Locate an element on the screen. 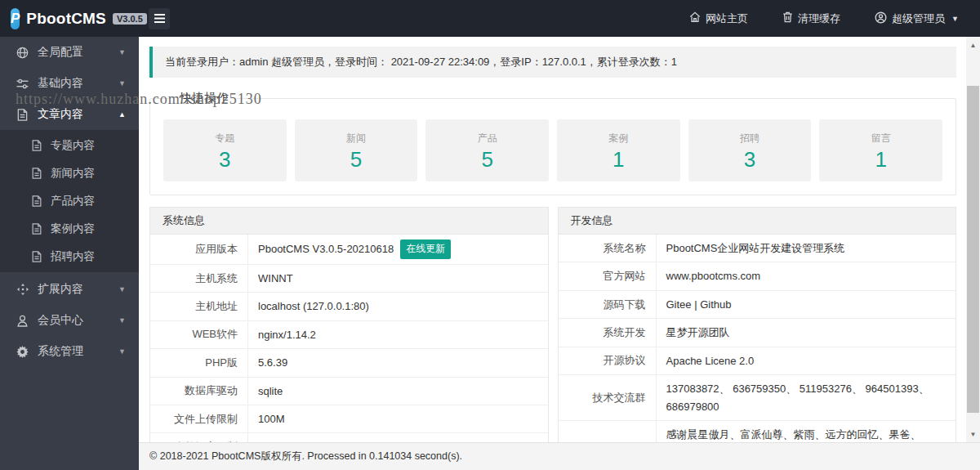  quick-card-special: 专题 3 is located at coordinates (225, 150).